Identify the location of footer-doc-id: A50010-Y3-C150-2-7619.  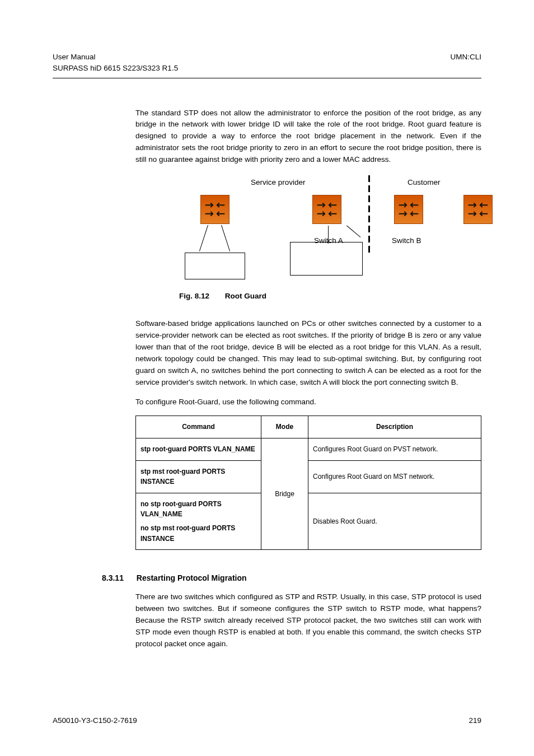
(95, 720).